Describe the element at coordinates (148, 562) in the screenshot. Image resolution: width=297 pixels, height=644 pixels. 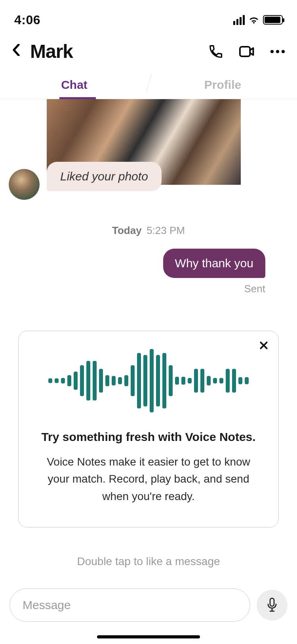
I see `double-tap-hint: Double tap to like a message` at that location.